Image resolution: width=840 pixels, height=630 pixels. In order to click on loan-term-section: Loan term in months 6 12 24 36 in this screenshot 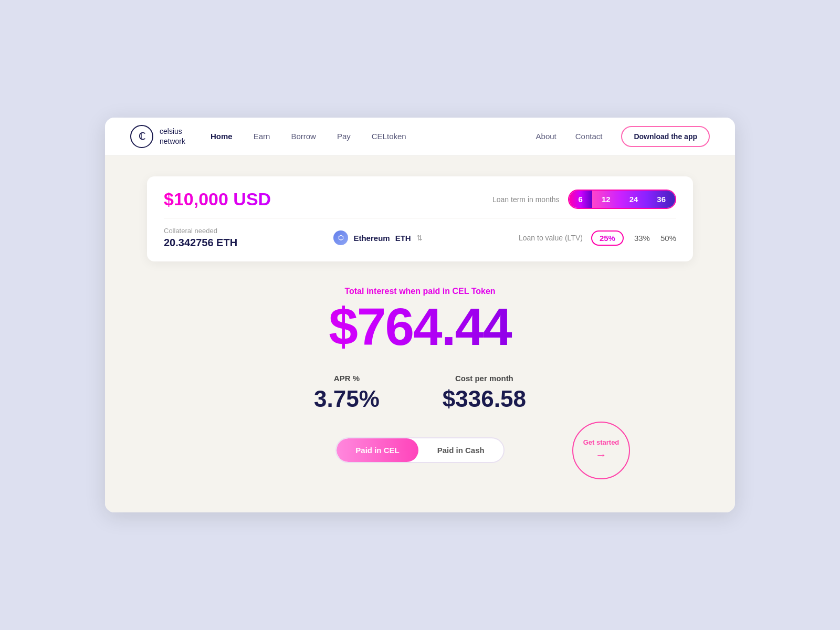, I will do `click(584, 200)`.